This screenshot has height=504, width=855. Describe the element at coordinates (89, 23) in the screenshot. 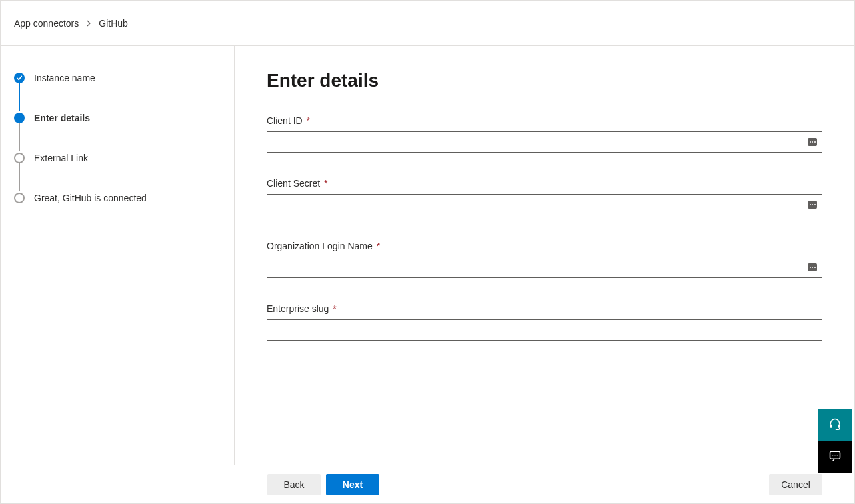

I see `chevron-right-icon` at that location.